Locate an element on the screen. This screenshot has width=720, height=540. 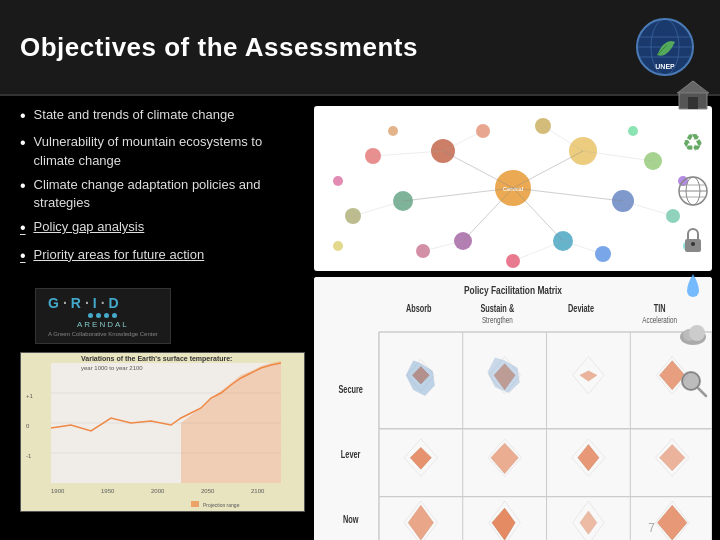
bullet-list: State and trends of climate change Vulne… is located at coordinates (160, 190).